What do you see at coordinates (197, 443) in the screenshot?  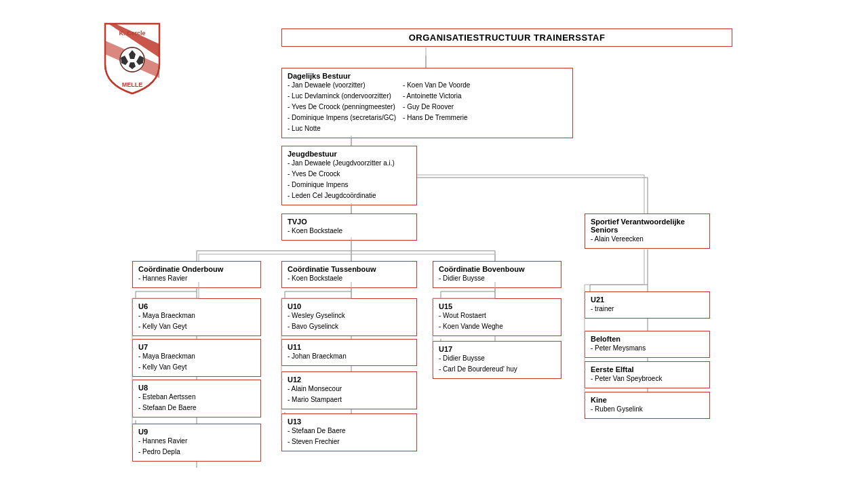 I see `u9-box: U9 - Hannes Ravier- Pedro Depla` at bounding box center [197, 443].